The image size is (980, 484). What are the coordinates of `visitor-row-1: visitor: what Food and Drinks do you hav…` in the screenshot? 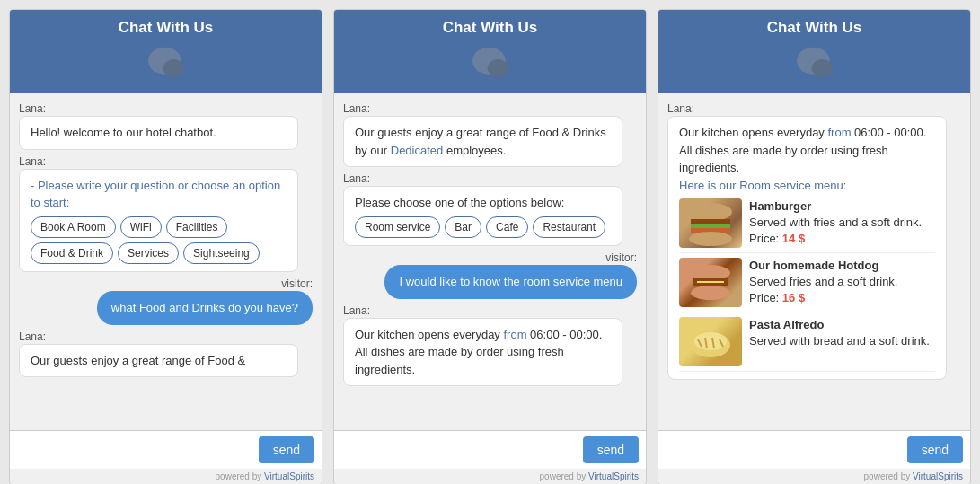 It's located at (165, 302).